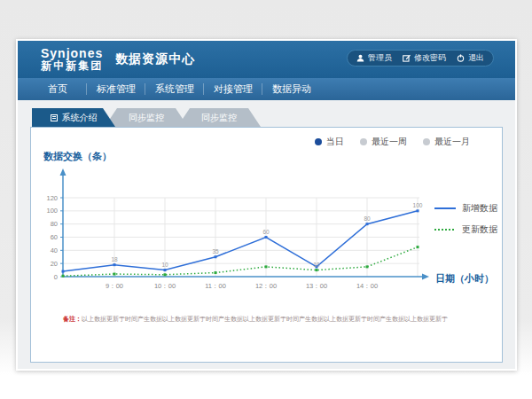 The height and width of the screenshot is (399, 532). Describe the element at coordinates (420, 59) in the screenshot. I see `user-toolbar: 管理员 修改密码 退出` at that location.